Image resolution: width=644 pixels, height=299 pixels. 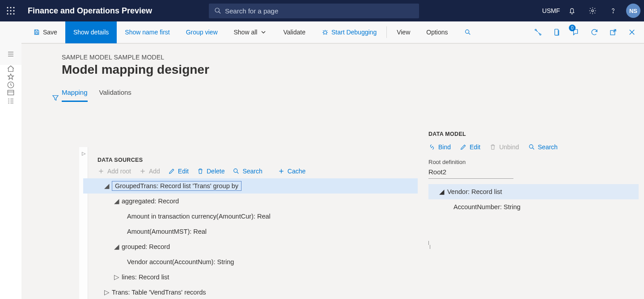 I want to click on ds-delete-label: Delete, so click(x=216, y=171).